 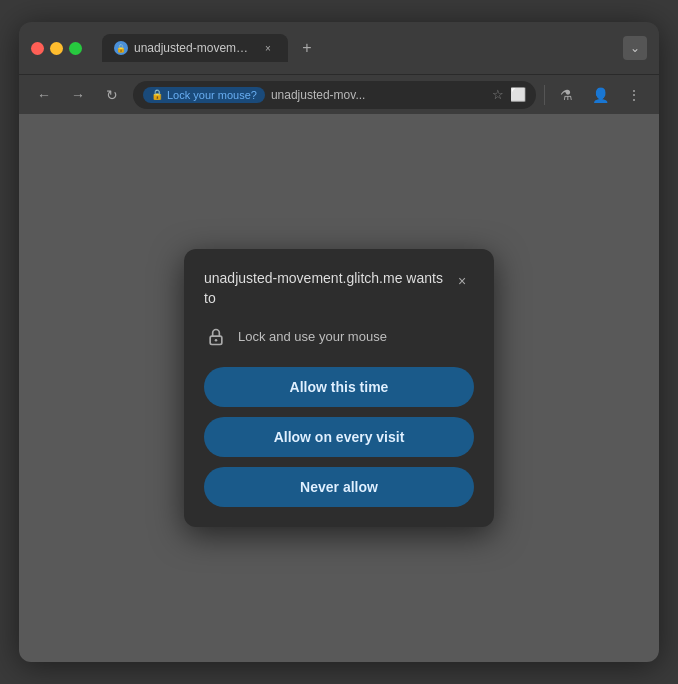 What do you see at coordinates (339, 288) in the screenshot?
I see `popup-header: unadjusted-movement.glitch.me wants to ×` at bounding box center [339, 288].